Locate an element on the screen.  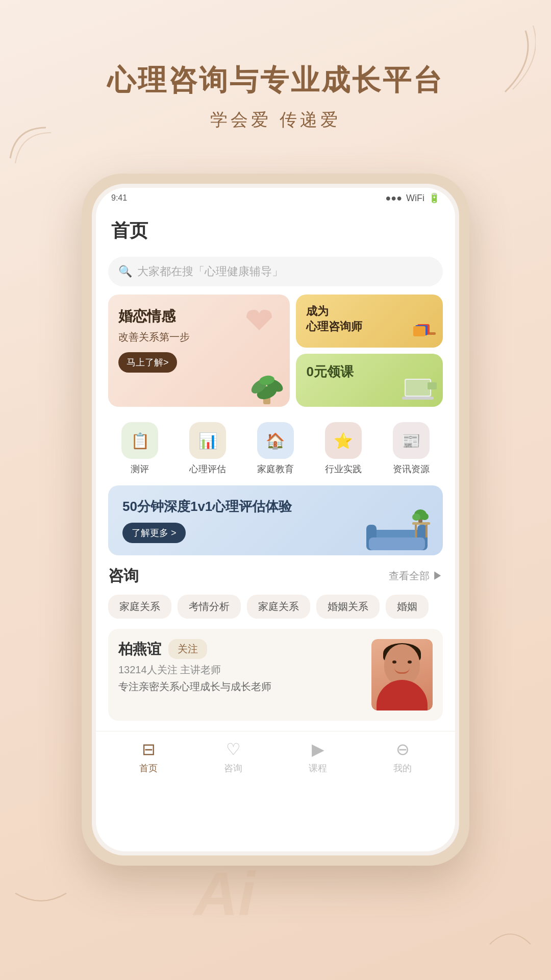
main-tagline: 心理咨询与专业成长平台 is located at coordinates (276, 81).